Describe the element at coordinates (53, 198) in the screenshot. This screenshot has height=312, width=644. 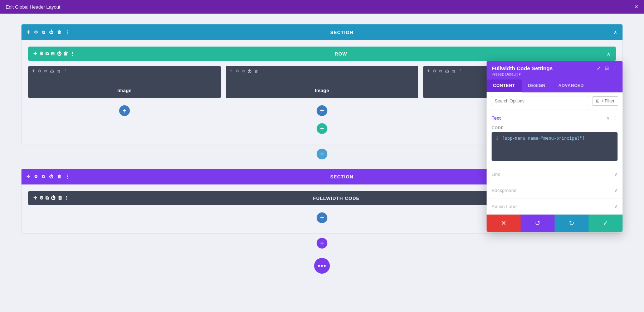
I see `fw-power-icon: ⏻` at that location.